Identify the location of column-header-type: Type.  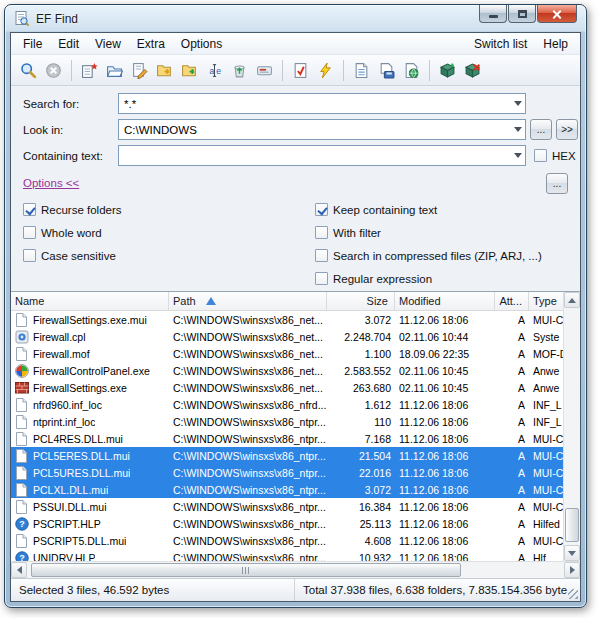
(546, 301).